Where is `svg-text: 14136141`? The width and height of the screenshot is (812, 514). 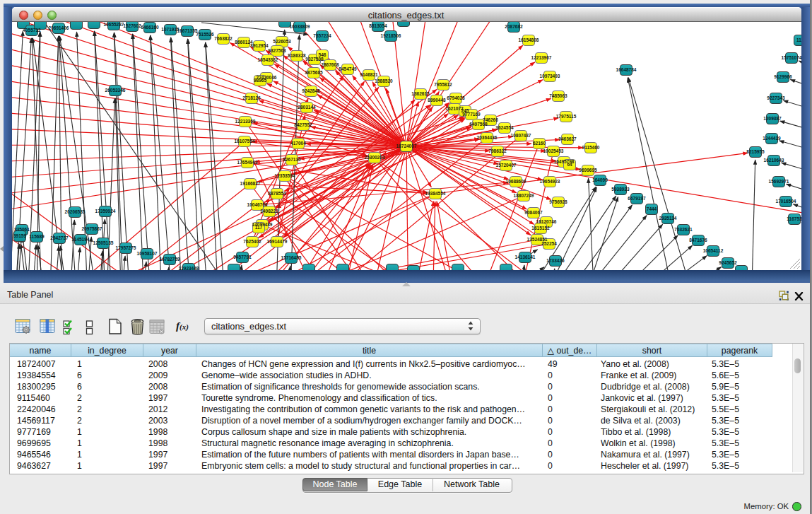
svg-text: 14136141 is located at coordinates (526, 257).